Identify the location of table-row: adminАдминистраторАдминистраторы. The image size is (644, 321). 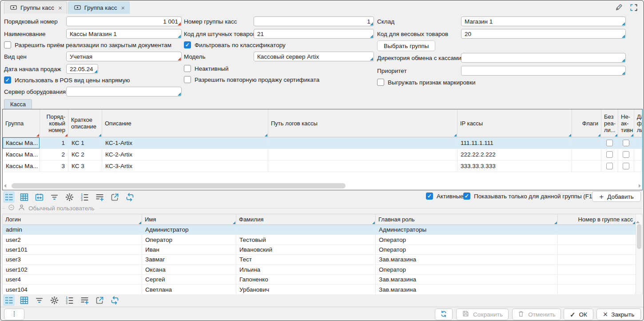
(322, 230).